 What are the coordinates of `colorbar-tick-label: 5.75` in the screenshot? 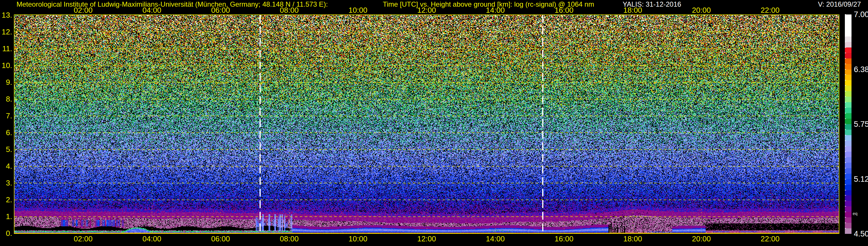 It's located at (861, 124).